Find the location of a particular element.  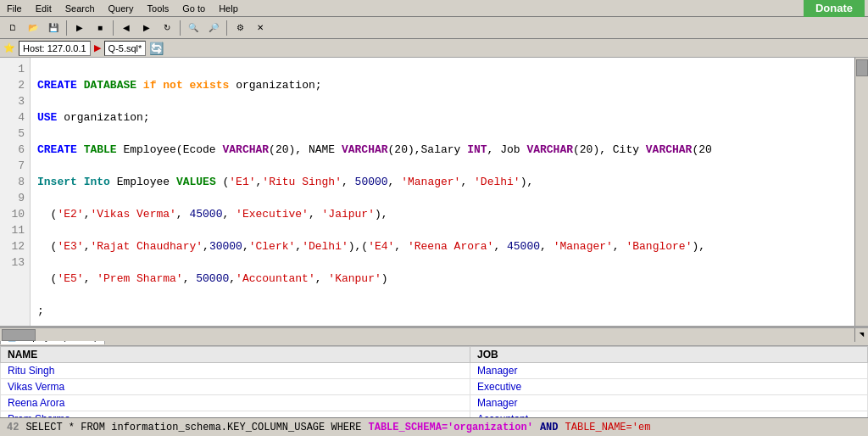

menu-search: Search is located at coordinates (80, 8).